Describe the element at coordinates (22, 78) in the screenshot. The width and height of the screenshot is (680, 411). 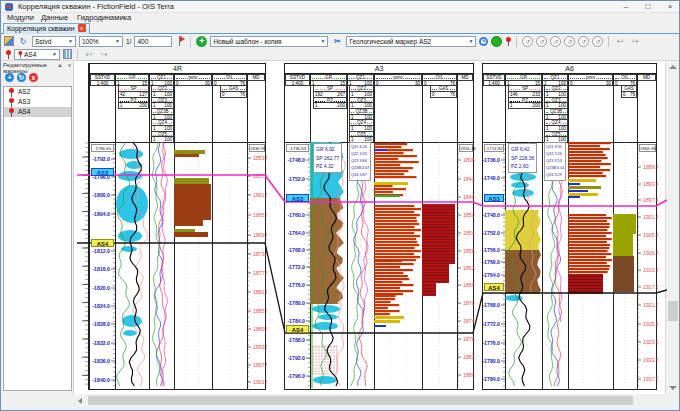
I see `refresh-markers-button: ↻` at that location.